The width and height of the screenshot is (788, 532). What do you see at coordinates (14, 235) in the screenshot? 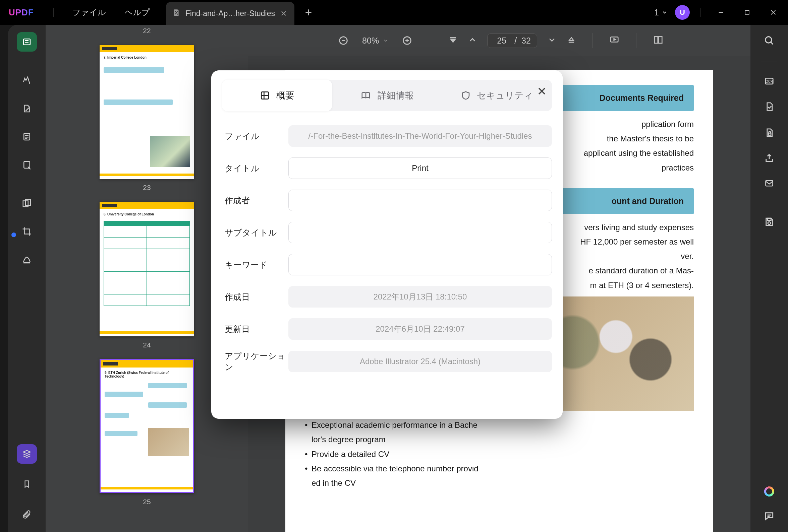
I see `indicator-dot-icon` at bounding box center [14, 235].